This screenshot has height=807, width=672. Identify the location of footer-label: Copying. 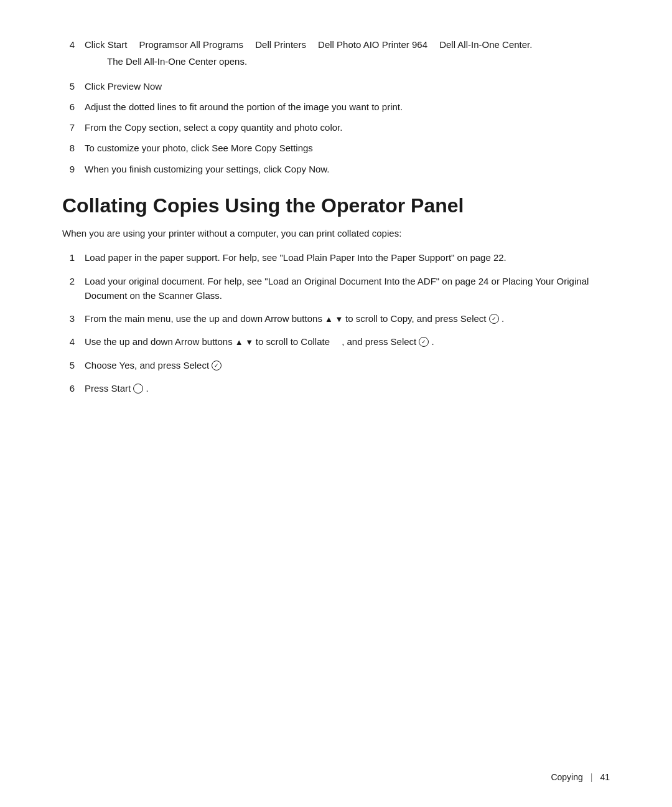
(566, 777).